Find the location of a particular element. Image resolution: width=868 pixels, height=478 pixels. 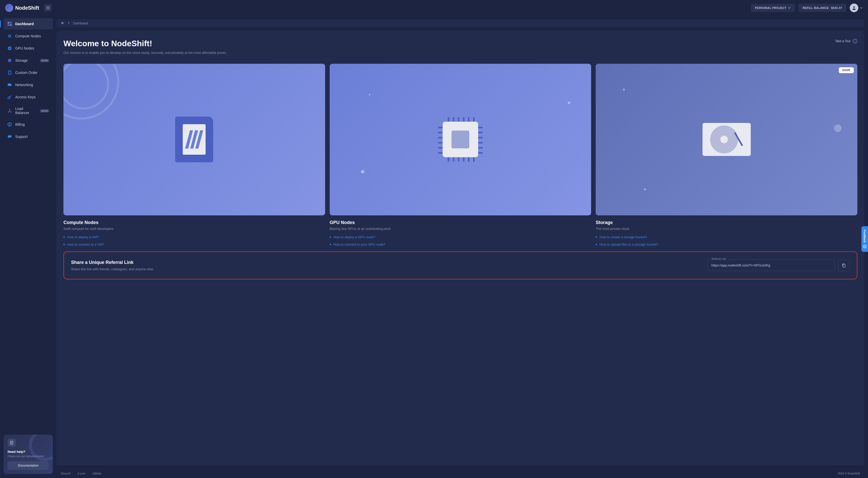

sidebar-item-compute-nodes: Compute Nodes is located at coordinates (28, 36).